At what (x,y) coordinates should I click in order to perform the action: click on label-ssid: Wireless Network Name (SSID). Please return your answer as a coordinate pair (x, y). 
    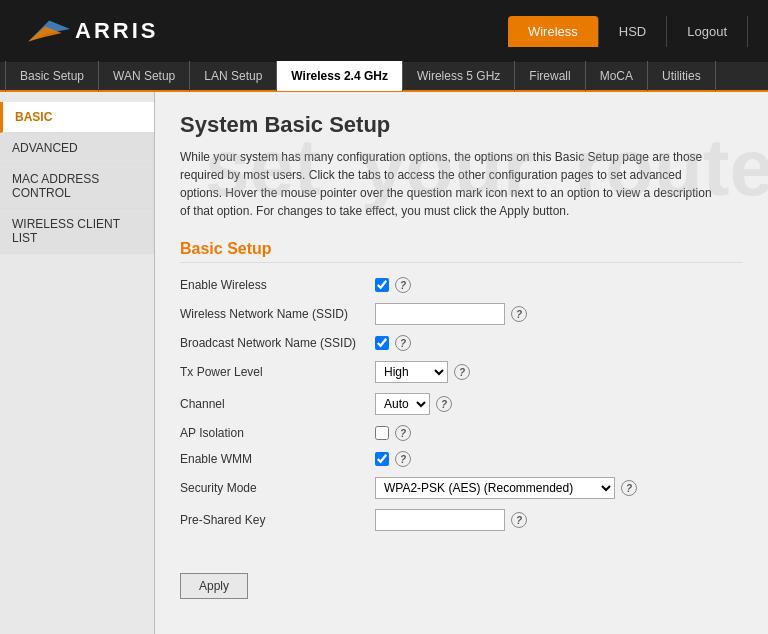
    Looking at the image, I should click on (278, 314).